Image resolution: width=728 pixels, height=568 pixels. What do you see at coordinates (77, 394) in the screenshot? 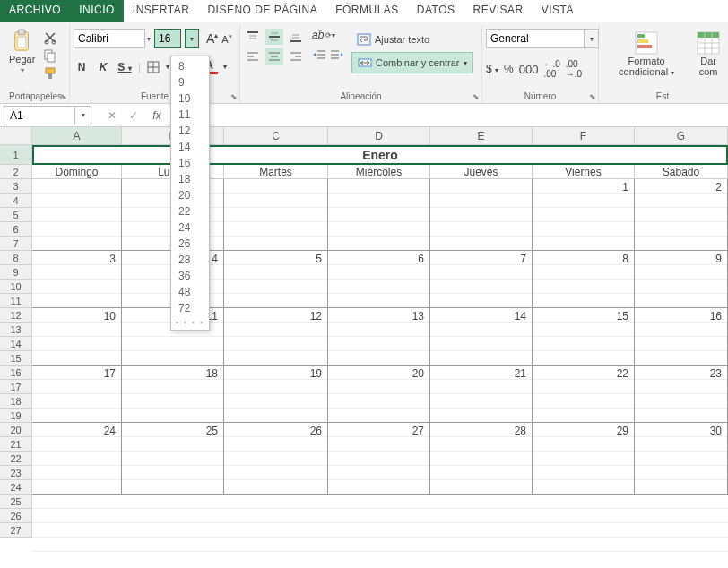
I see `calendar-cell: 17` at bounding box center [77, 394].